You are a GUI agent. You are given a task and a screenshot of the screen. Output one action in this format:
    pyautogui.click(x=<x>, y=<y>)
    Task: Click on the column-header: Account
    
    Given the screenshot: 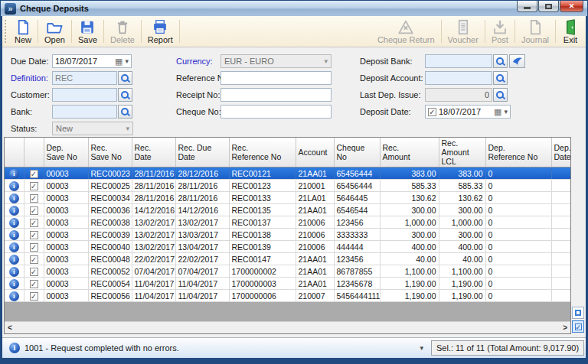 What is the action you would take?
    pyautogui.click(x=315, y=153)
    